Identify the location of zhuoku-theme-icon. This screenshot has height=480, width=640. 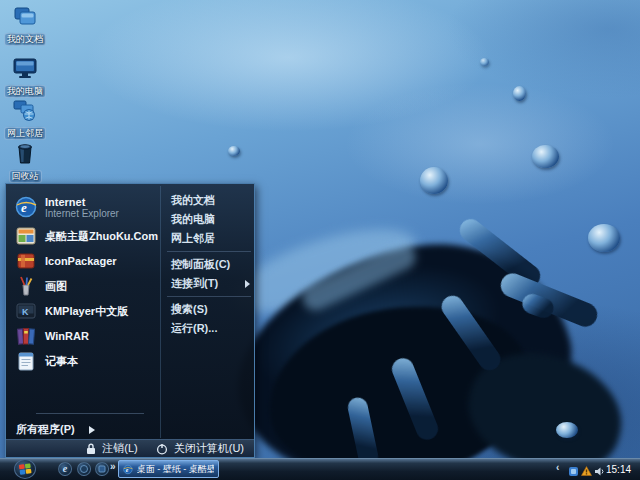
(26, 236).